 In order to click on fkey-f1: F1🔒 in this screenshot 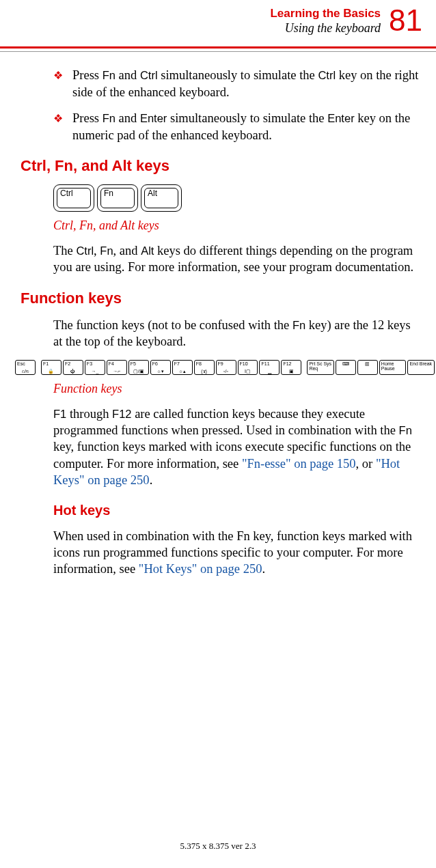, I will do `click(51, 367)`.